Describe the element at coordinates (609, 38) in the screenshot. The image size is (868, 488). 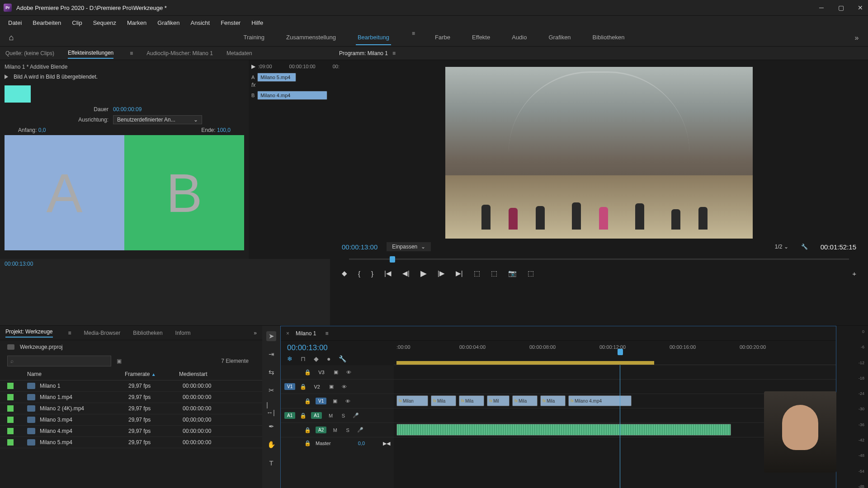
I see `ws-bibliotheken: Bibliotheken` at that location.